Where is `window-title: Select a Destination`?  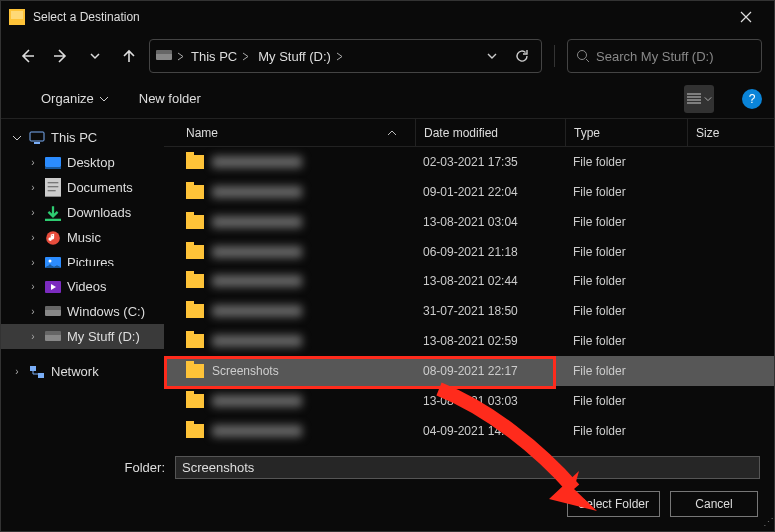 window-title: Select a Destination is located at coordinates (380, 17).